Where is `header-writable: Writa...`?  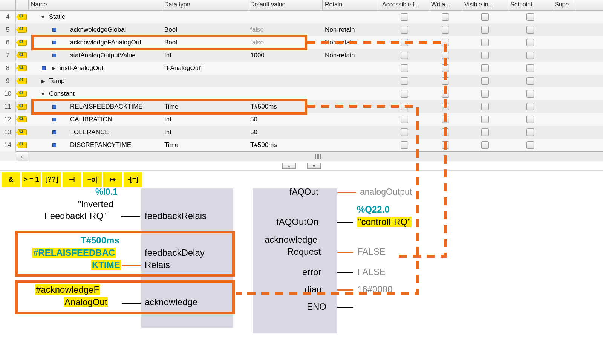 header-writable: Writa... is located at coordinates (445, 5).